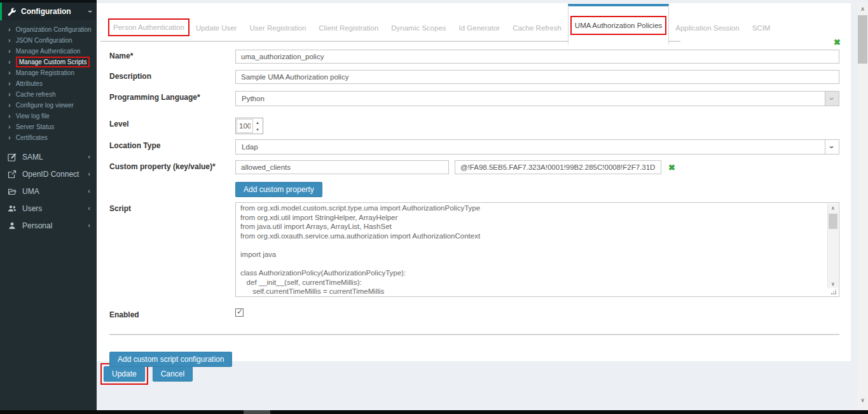 The width and height of the screenshot is (868, 414). I want to click on tab-update-user: Update User, so click(216, 28).